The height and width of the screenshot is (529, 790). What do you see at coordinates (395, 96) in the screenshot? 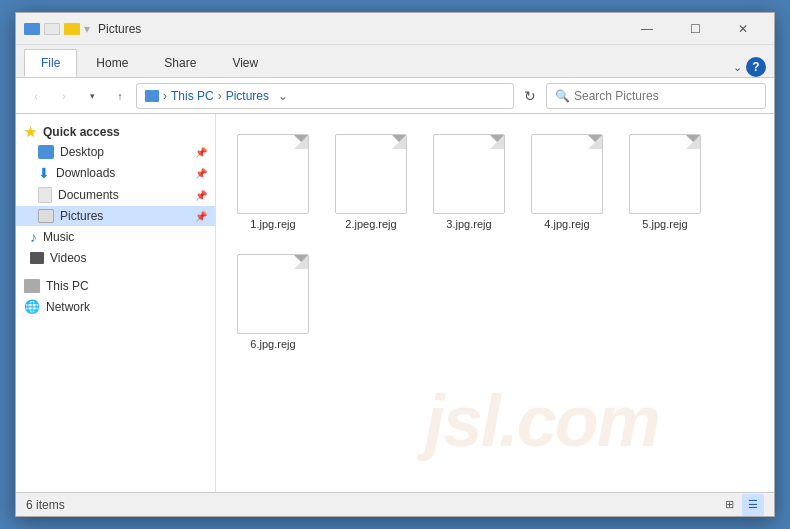
I see `address-bar: ‹ › ▾ ↑ › This PC › Pictures ⌄ ↻ 🔍` at bounding box center [395, 96].